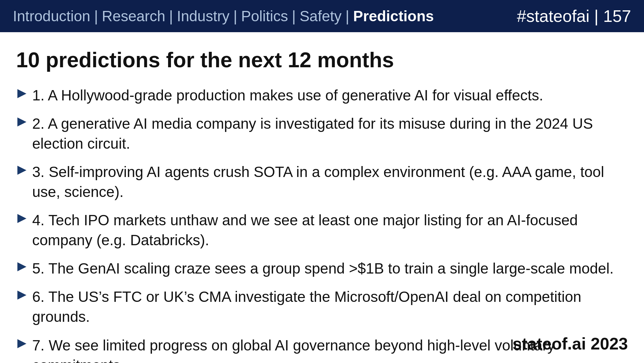 The width and height of the screenshot is (644, 363). What do you see at coordinates (322, 16) in the screenshot?
I see `header: Introduction | Research | Industry | Pol…` at bounding box center [322, 16].